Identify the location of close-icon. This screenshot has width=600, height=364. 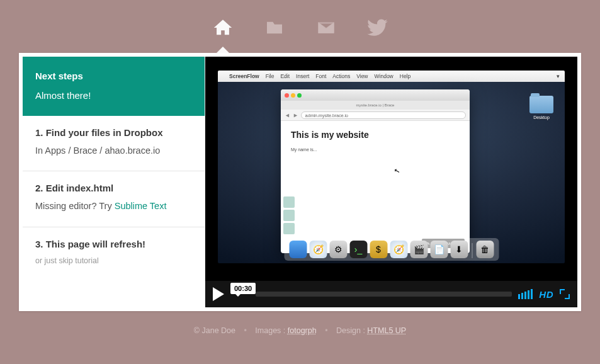
(287, 96).